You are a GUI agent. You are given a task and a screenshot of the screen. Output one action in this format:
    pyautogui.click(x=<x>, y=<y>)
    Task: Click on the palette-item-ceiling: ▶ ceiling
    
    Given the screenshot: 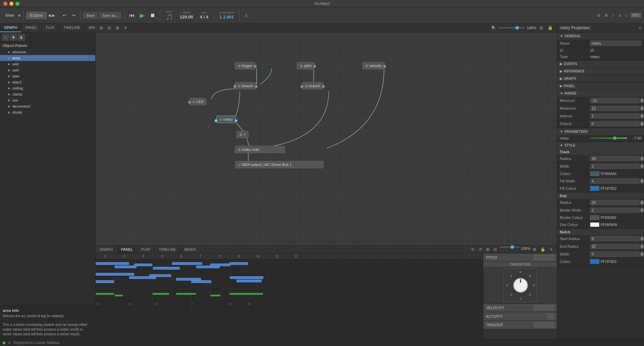 What is the action you would take?
    pyautogui.click(x=48, y=88)
    